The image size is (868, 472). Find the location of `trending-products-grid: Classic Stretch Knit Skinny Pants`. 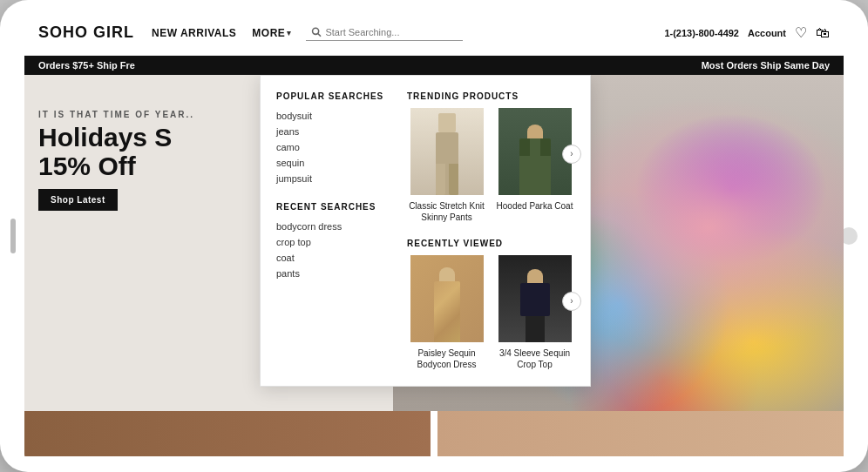

trending-products-grid: Classic Stretch Knit Skinny Pants is located at coordinates (491, 165).